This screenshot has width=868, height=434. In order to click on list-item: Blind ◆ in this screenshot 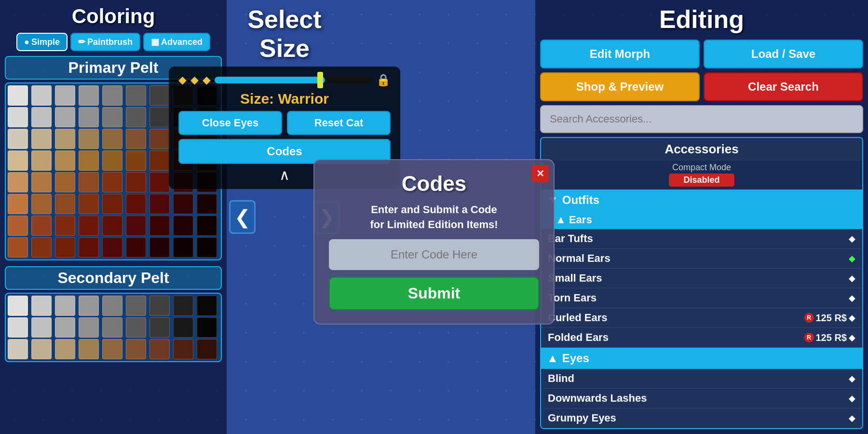, I will do `click(702, 379)`.